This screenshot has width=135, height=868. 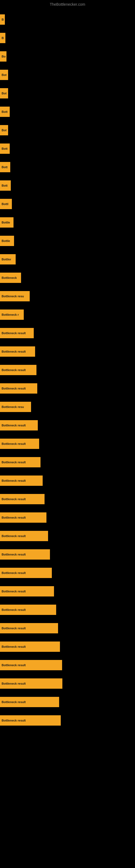 What do you see at coordinates (3, 38) in the screenshot?
I see `bar-label: B` at bounding box center [3, 38].